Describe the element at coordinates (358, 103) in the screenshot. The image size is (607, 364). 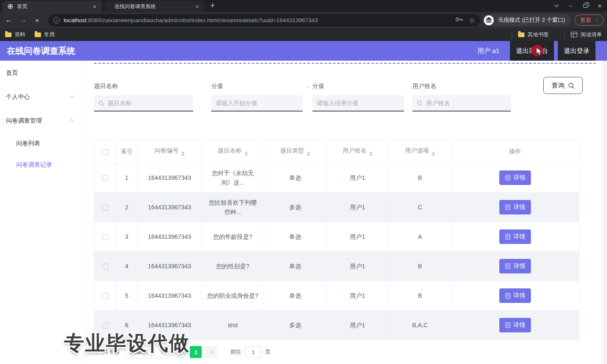
I see `score-end-input` at that location.